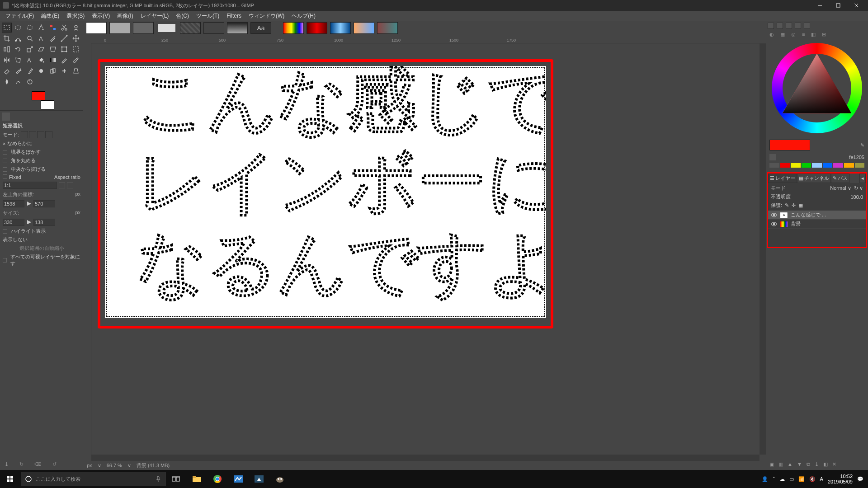 This screenshot has width=868, height=488. I want to click on expand-checkbox, so click(5, 169).